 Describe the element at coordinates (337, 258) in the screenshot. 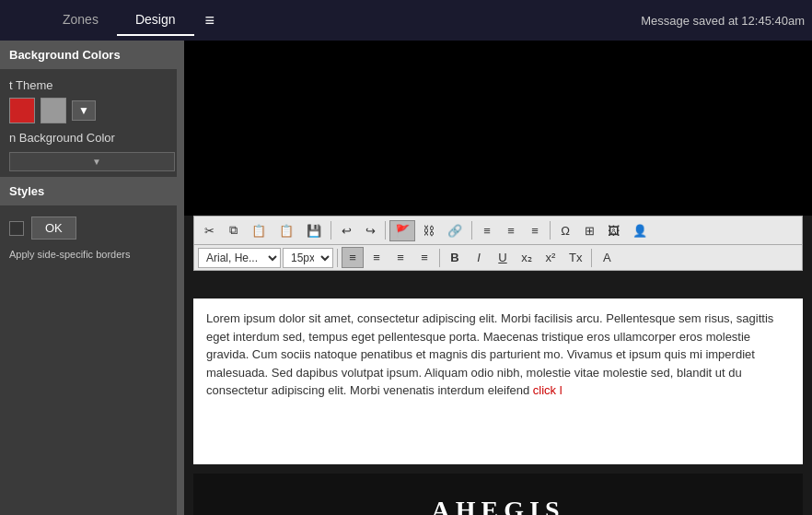

I see `toolbar-sep5` at that location.